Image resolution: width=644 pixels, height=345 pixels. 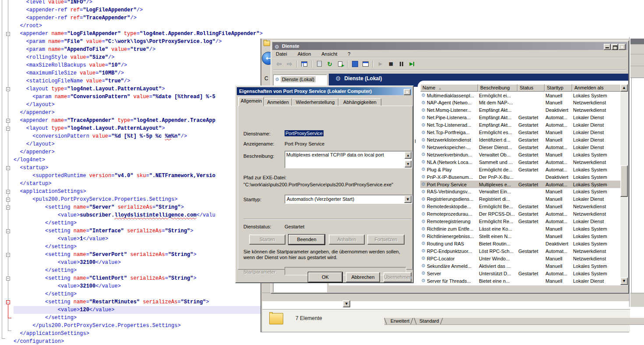 I want to click on table-row: ⚙Remoteprozedurau...Der RPCSS-Di...Gesta…, so click(x=521, y=214).